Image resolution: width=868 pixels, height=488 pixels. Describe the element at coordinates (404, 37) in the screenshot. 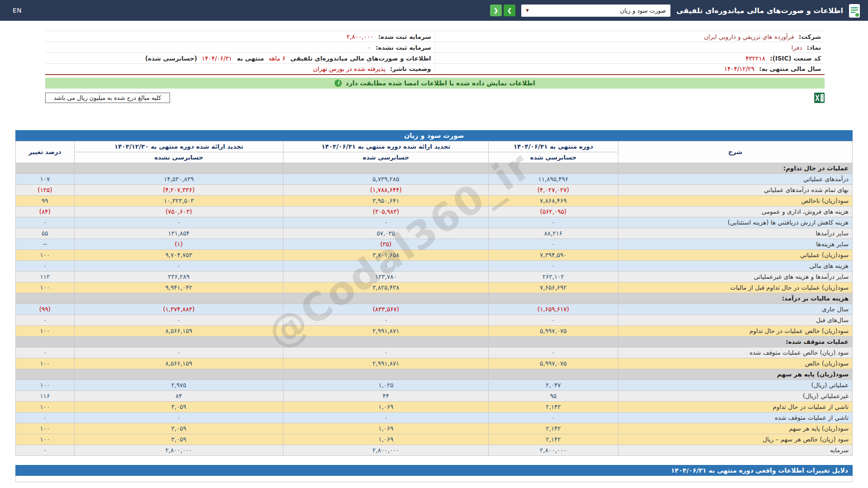

I see `registered-capital-label: سرمایه ثبت شده:` at that location.